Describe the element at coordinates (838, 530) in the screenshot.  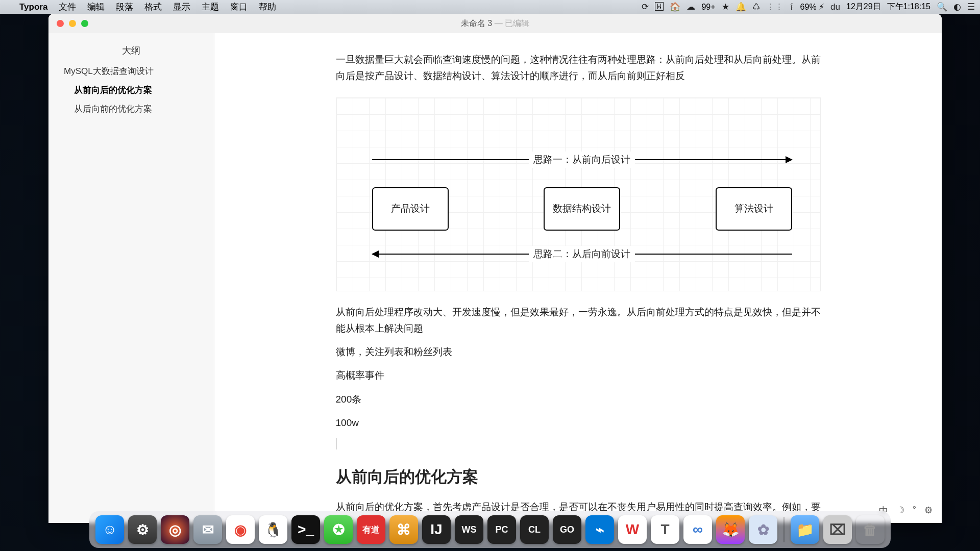
I see `dock-device-icon: ⌧` at that location.